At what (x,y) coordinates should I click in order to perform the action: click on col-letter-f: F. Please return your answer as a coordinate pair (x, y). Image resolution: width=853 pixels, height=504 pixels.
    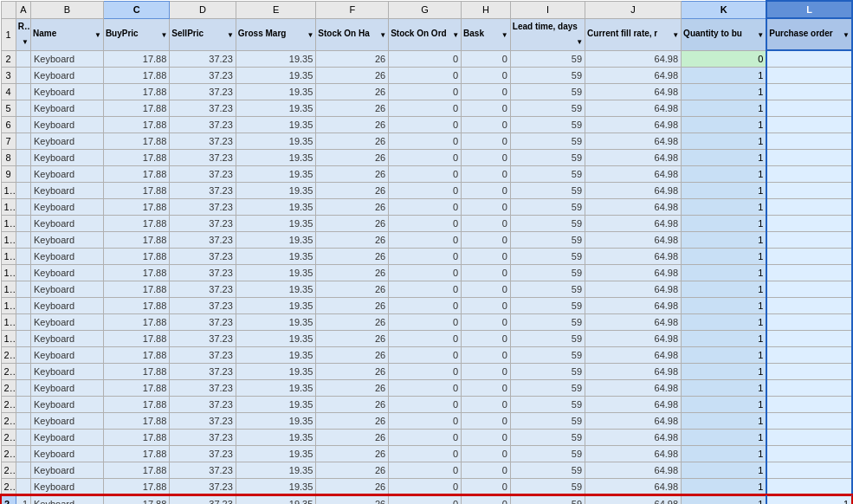
    Looking at the image, I should click on (352, 10).